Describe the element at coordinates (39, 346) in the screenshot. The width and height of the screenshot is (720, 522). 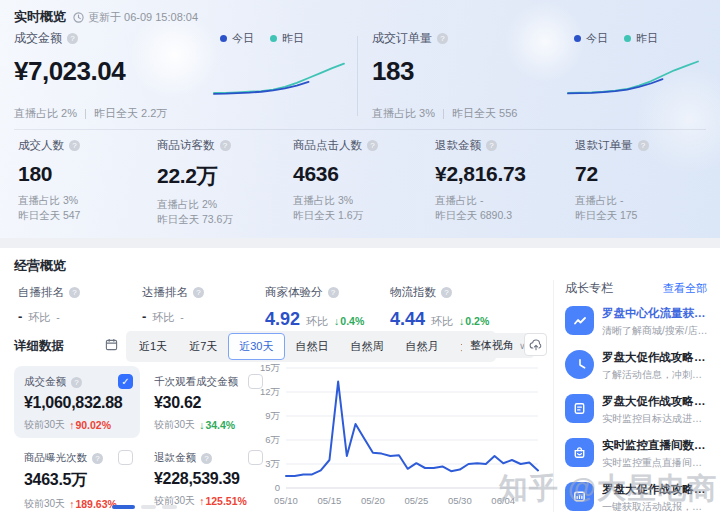
I see `detail-title: 详细数据` at that location.